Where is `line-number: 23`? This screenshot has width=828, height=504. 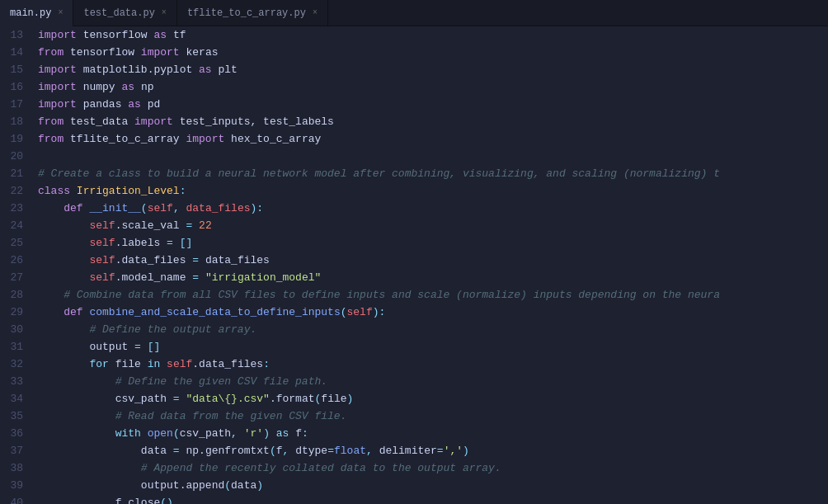 line-number: 23 is located at coordinates (17, 208).